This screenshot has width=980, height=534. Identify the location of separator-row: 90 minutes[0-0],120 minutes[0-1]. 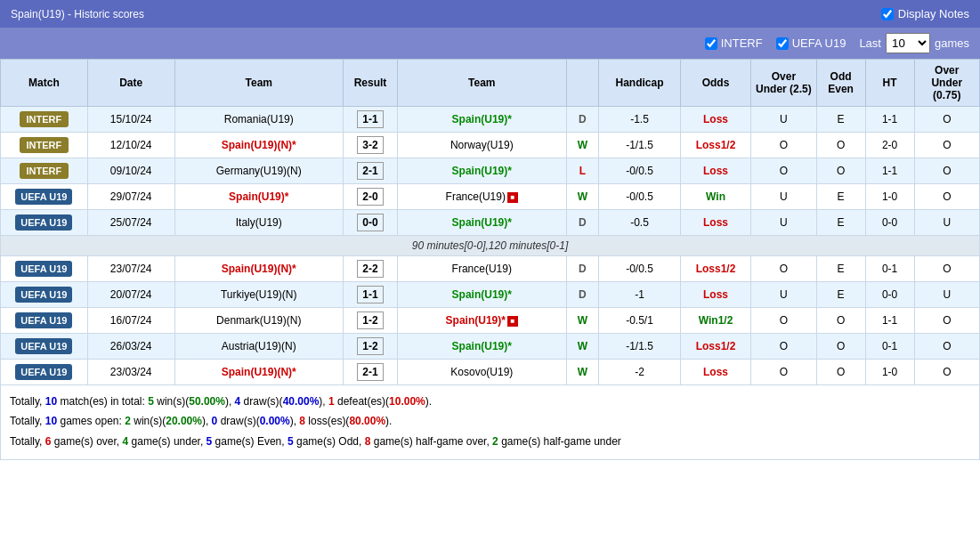
(490, 246).